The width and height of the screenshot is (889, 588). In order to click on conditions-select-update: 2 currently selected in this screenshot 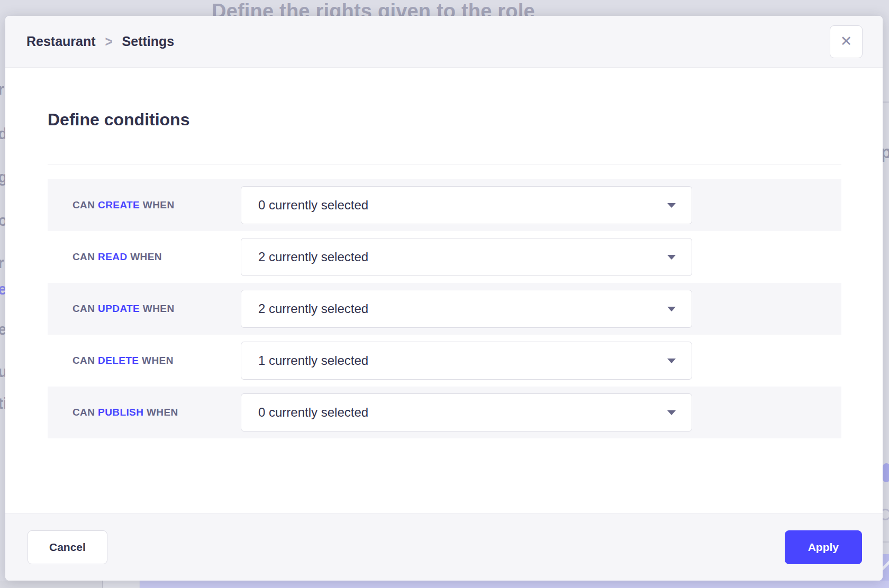, I will do `click(467, 309)`.